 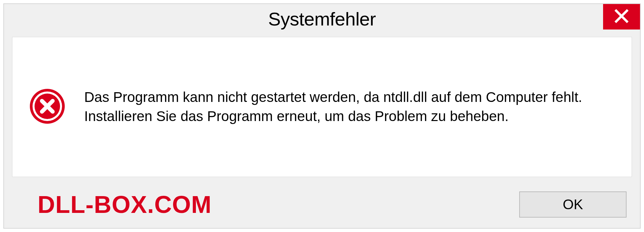 I want to click on dialog-title: Systemfehler, so click(x=322, y=19).